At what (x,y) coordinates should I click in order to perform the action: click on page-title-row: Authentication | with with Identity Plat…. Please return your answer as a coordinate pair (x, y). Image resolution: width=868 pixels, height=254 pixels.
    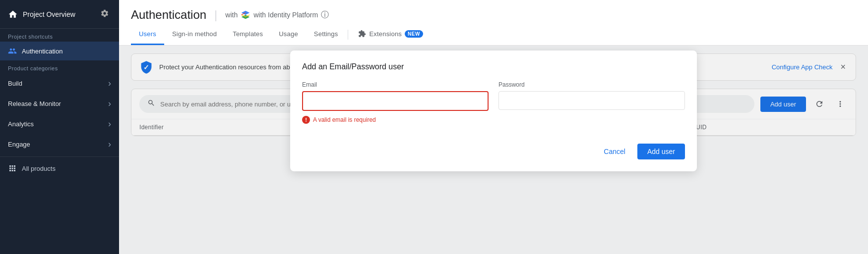
    Looking at the image, I should click on (494, 11).